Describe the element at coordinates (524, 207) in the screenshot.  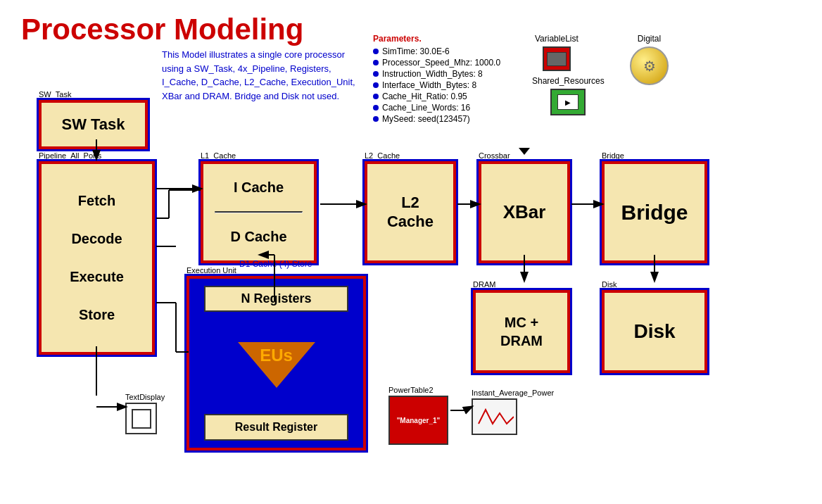
I see `xbar-container: Crossbar XBar` at that location.